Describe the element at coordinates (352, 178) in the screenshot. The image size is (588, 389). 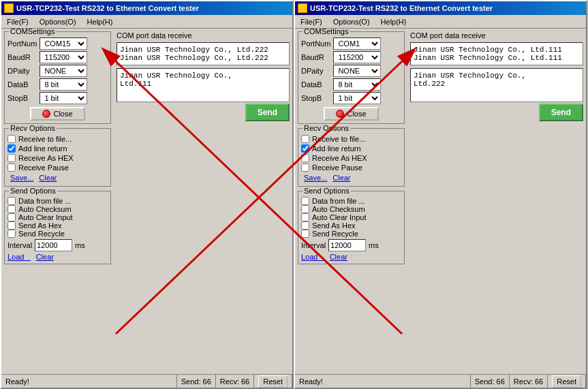
I see `save-clear-row-2: Save... Clear` at that location.